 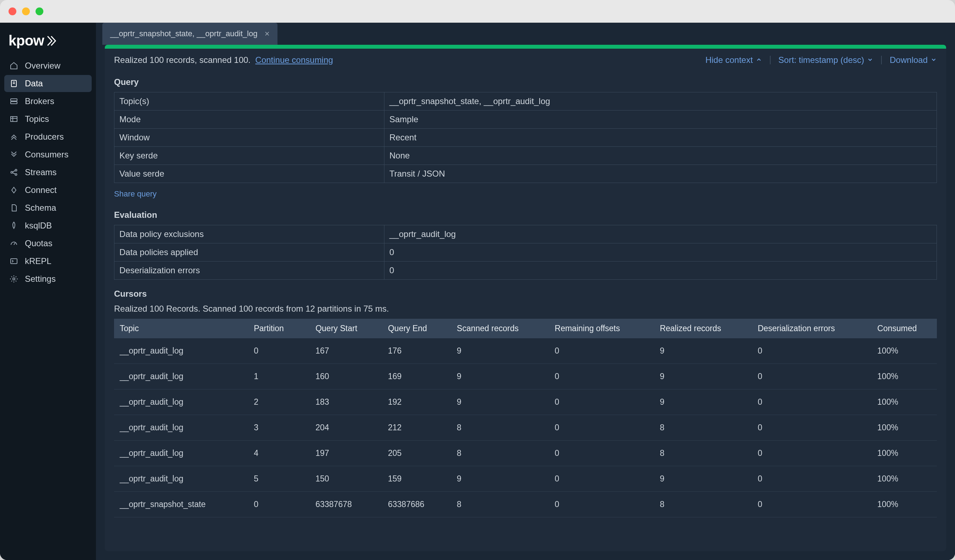 I want to click on logo: kpow, so click(x=48, y=42).